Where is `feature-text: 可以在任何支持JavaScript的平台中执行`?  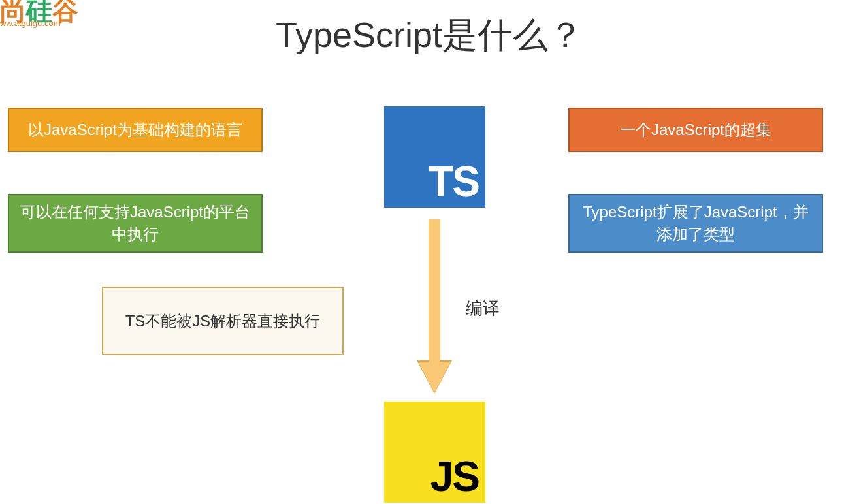 feature-text: 可以在任何支持JavaScript的平台中执行 is located at coordinates (135, 223).